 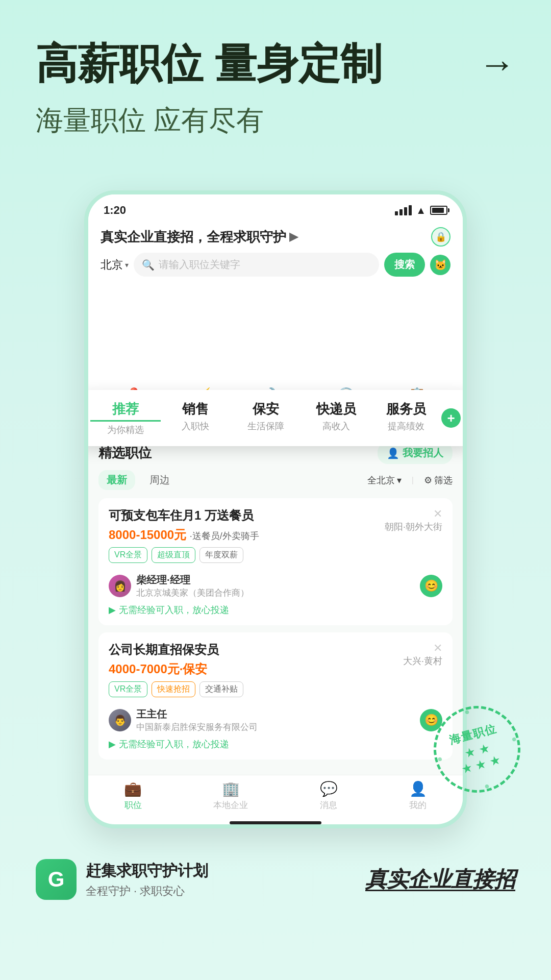 What do you see at coordinates (266, 416) in the screenshot?
I see `cat-tab-security: 保安 生活保障` at bounding box center [266, 416].